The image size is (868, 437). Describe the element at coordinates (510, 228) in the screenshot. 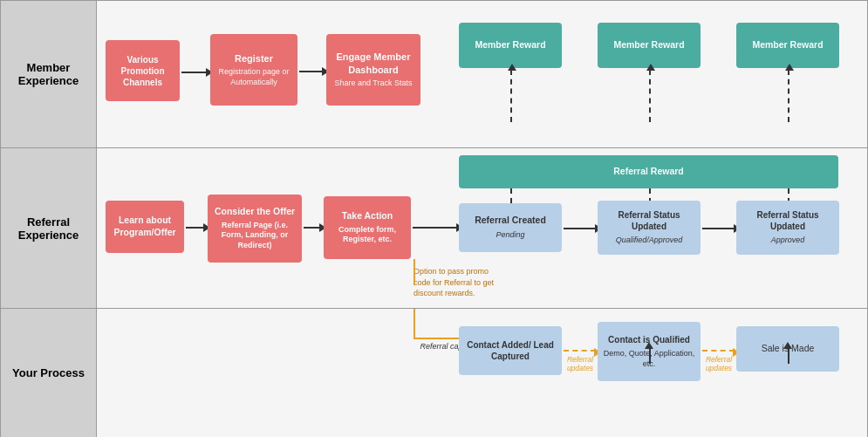

I see `referral-created-box: Referral Created Pending` at that location.